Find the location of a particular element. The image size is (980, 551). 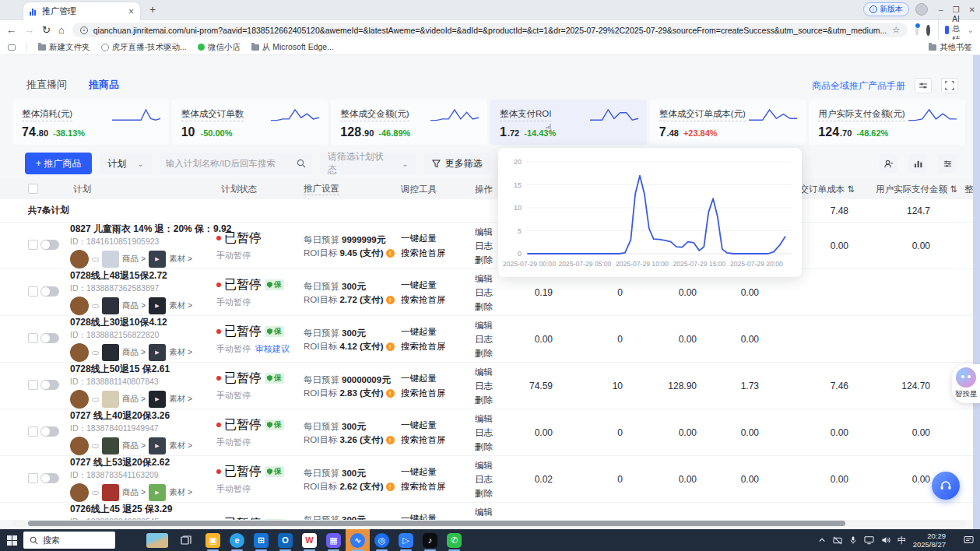

window-minimize-button: – is located at coordinates (941, 9).